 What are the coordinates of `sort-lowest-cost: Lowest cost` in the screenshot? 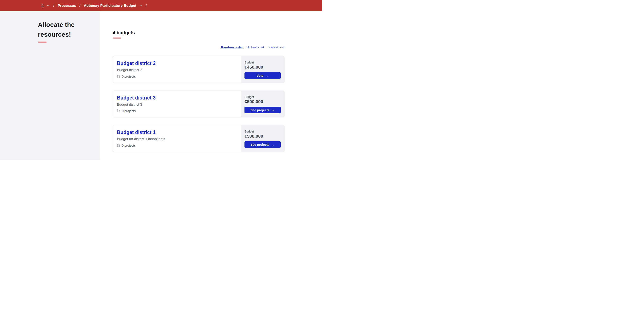 It's located at (276, 47).